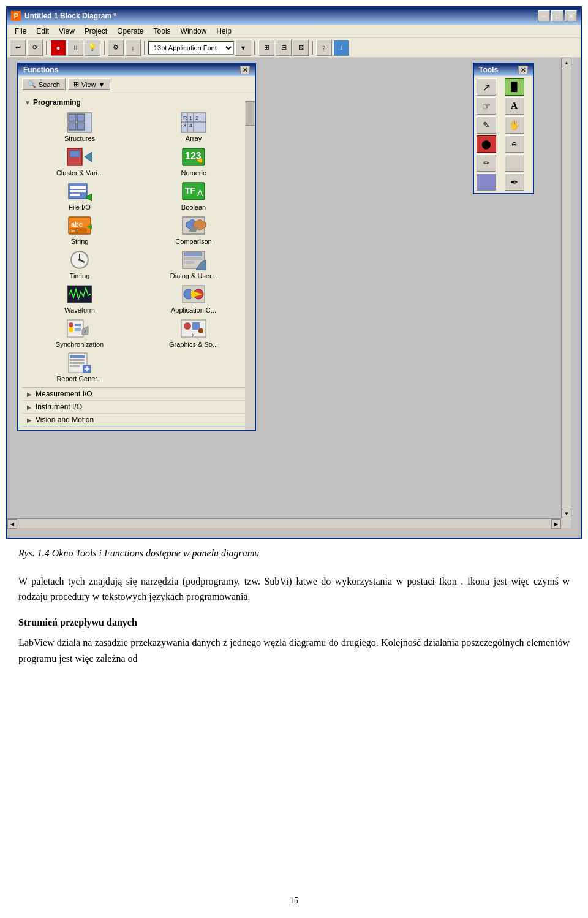 The image size is (588, 918). What do you see at coordinates (190, 191) in the screenshot?
I see `svg-text: TF` at bounding box center [190, 191].